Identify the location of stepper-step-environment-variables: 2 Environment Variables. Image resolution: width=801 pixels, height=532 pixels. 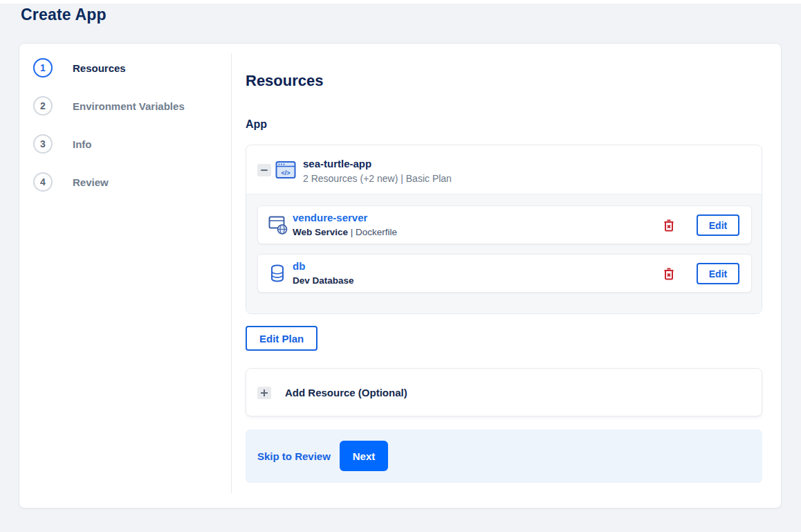
(43, 106).